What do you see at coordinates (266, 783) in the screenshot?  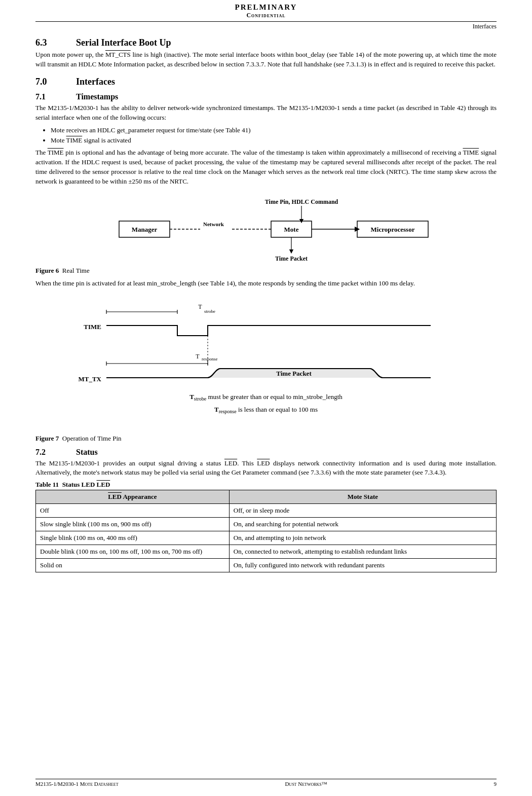 I see `page-footer: M2135-1/M2030-1 Mote Datasheet Dust Netw…` at bounding box center [266, 783].